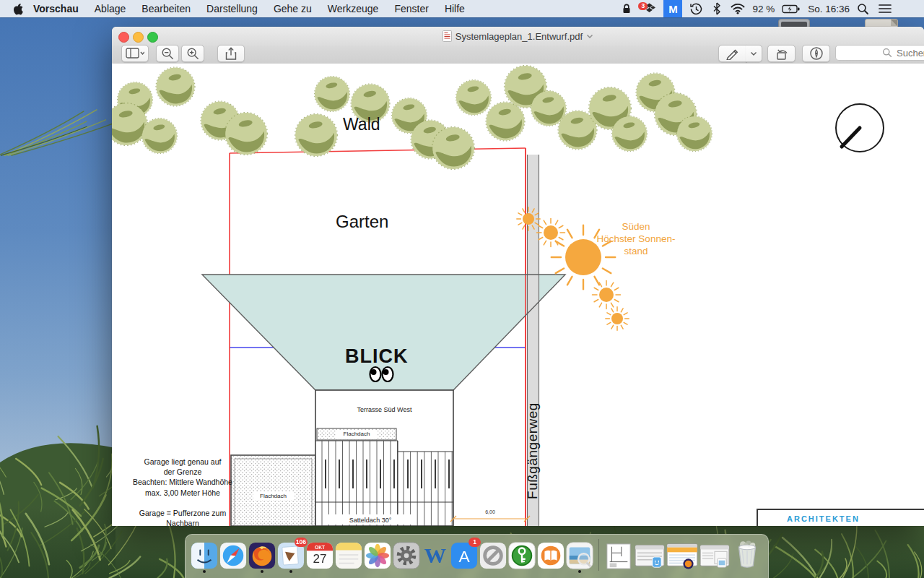  Describe the element at coordinates (551, 555) in the screenshot. I see `dock-books` at that location.